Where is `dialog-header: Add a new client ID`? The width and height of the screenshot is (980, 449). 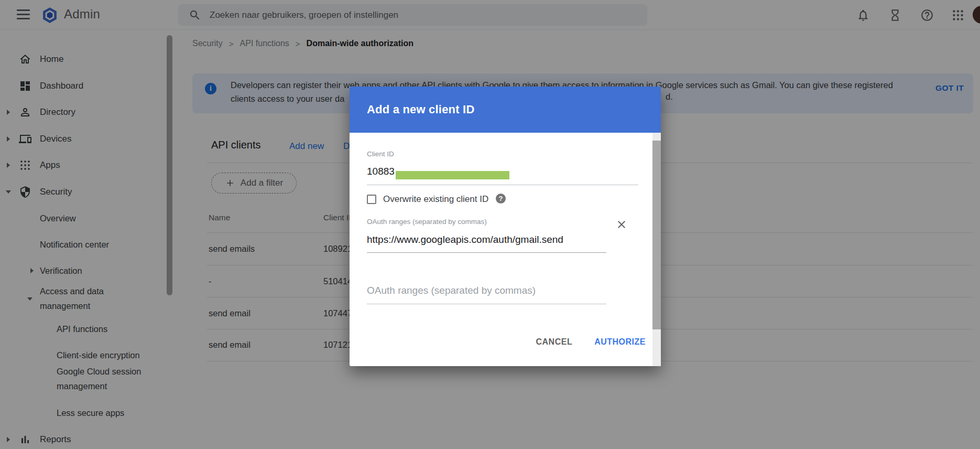
dialog-header: Add a new client ID is located at coordinates (505, 110).